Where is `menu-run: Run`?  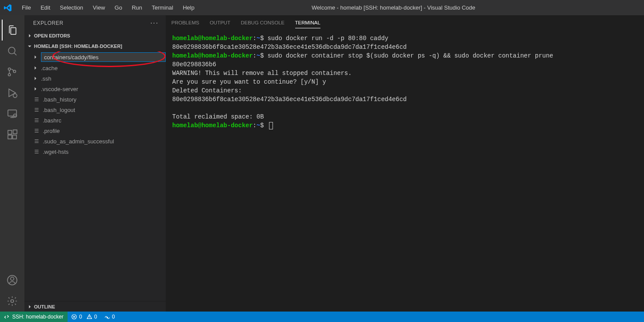
menu-run: Run is located at coordinates (137, 8).